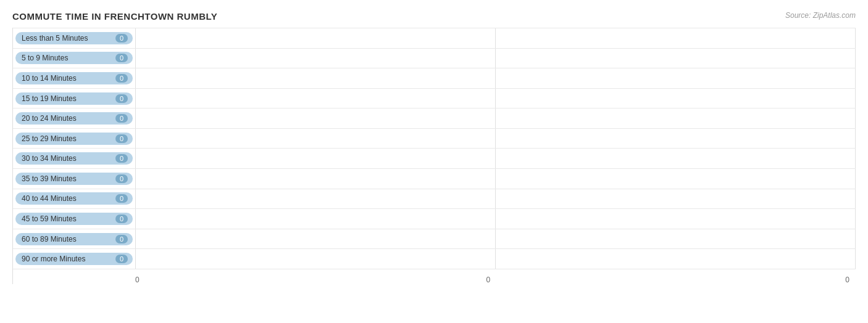 The image size is (868, 323). Describe the element at coordinates (435, 79) in the screenshot. I see `bar-row: 10 to 14 Minutes0` at that location.